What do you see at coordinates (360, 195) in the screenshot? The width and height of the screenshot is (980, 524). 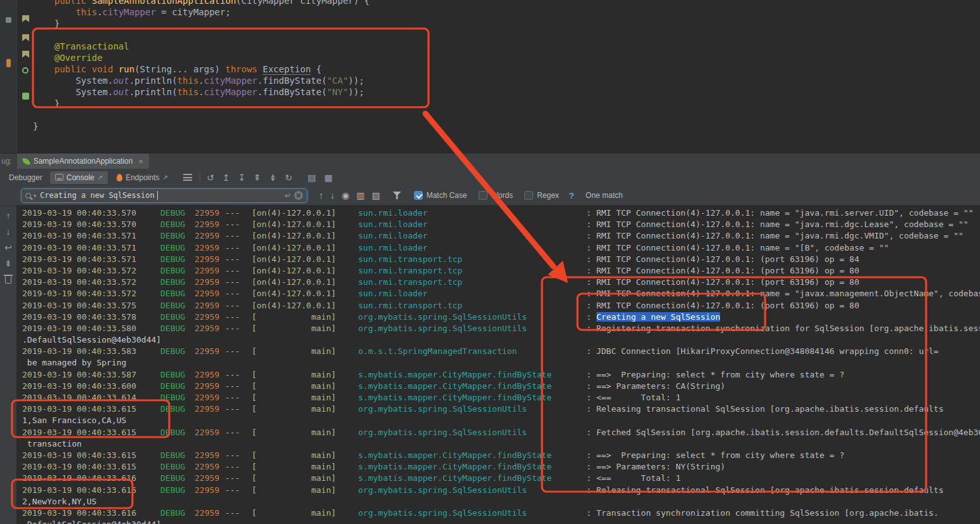 I see `add-occurrence-icon: ▥` at bounding box center [360, 195].